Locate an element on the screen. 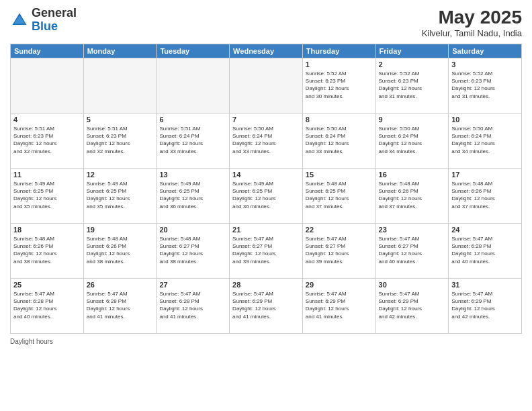 The image size is (532, 411). day-number: 18 is located at coordinates (47, 230).